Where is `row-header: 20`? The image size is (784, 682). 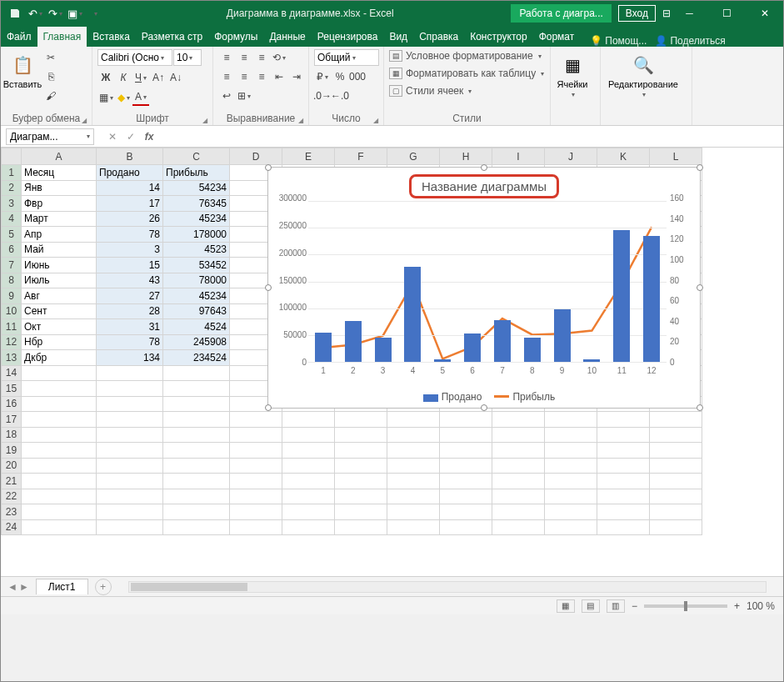 row-header: 20 is located at coordinates (12, 465).